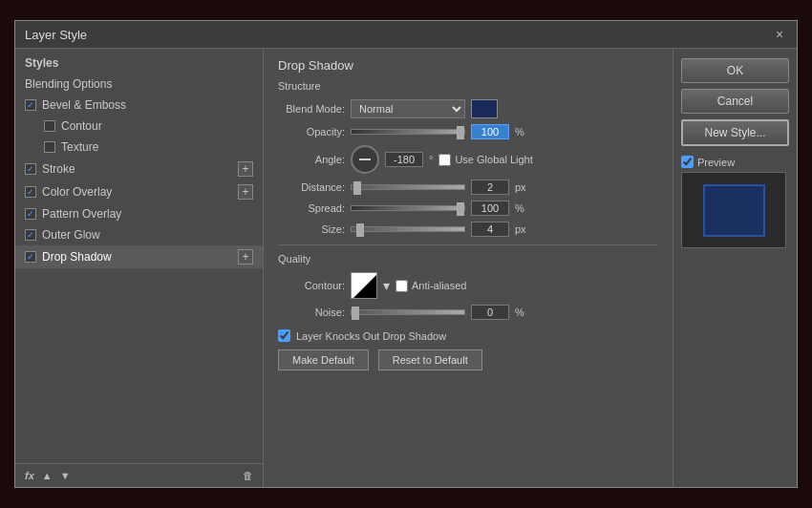 This screenshot has width=812, height=508. Describe the element at coordinates (490, 312) in the screenshot. I see `noise-input` at that location.